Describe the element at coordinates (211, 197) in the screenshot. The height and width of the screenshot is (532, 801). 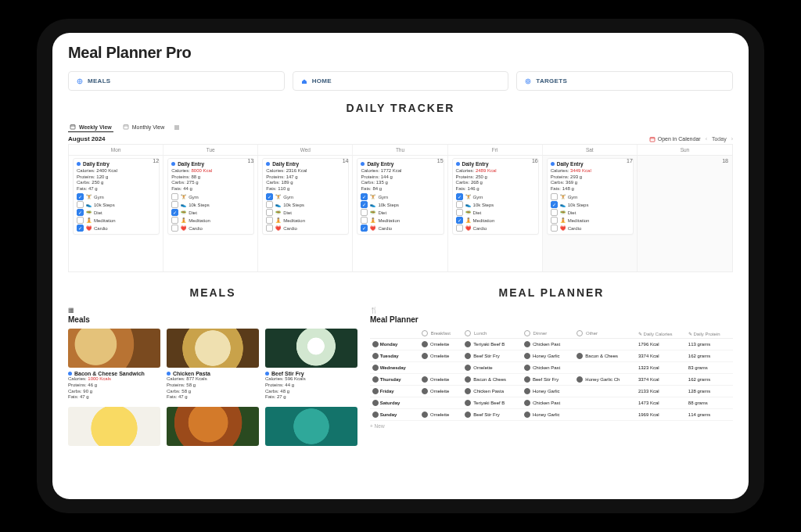
I see `task-gym: 🏋️Gym` at that location.